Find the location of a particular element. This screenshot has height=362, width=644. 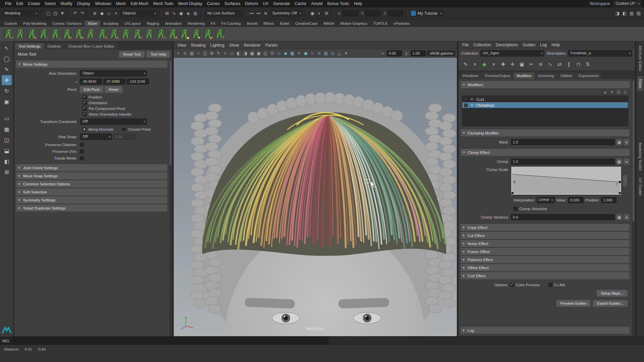

variance-menu-icon: ▾ is located at coordinates (627, 217).